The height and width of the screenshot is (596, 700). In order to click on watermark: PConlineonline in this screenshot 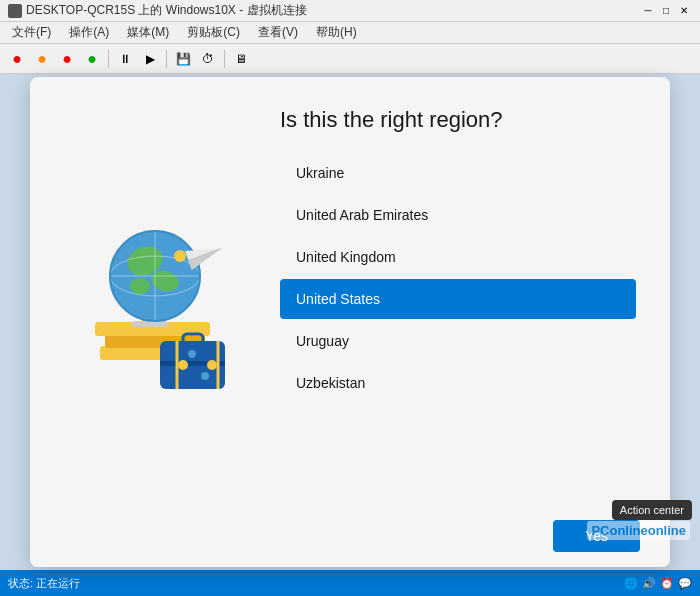, I will do `click(638, 530)`.